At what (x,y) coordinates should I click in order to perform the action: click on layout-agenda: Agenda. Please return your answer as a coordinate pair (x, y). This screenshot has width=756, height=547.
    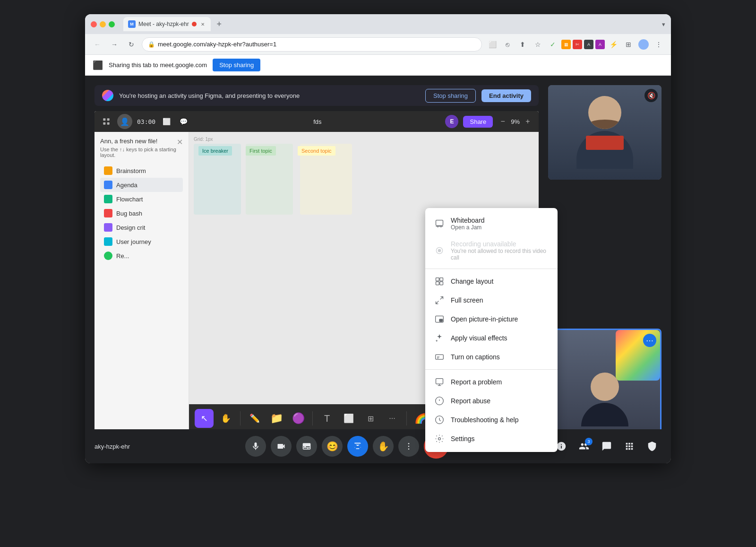
    Looking at the image, I should click on (142, 185).